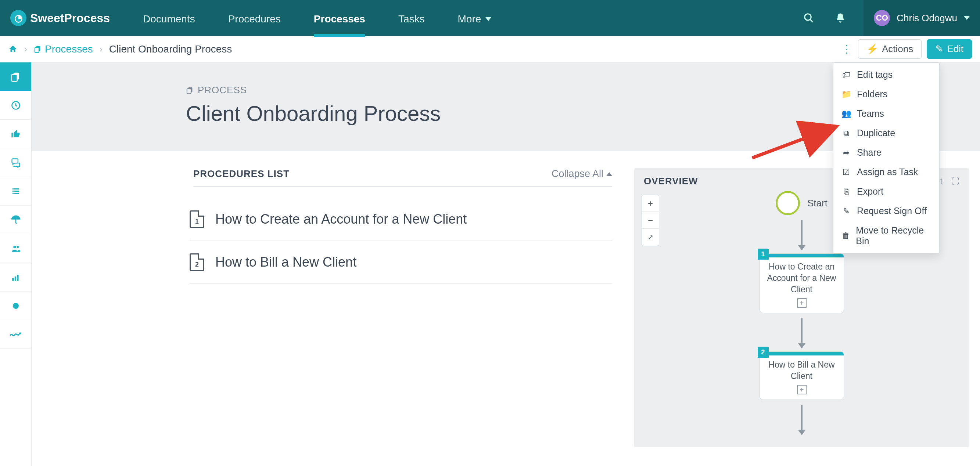  I want to click on sidebar-item-list, so click(16, 192).